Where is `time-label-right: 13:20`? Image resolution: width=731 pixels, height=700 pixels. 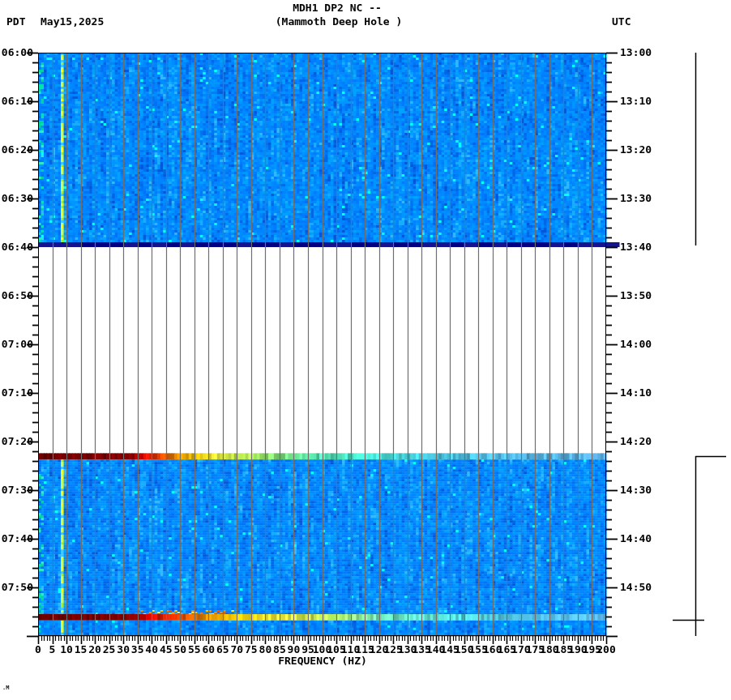
time-label-right: 13:20 is located at coordinates (635, 150).